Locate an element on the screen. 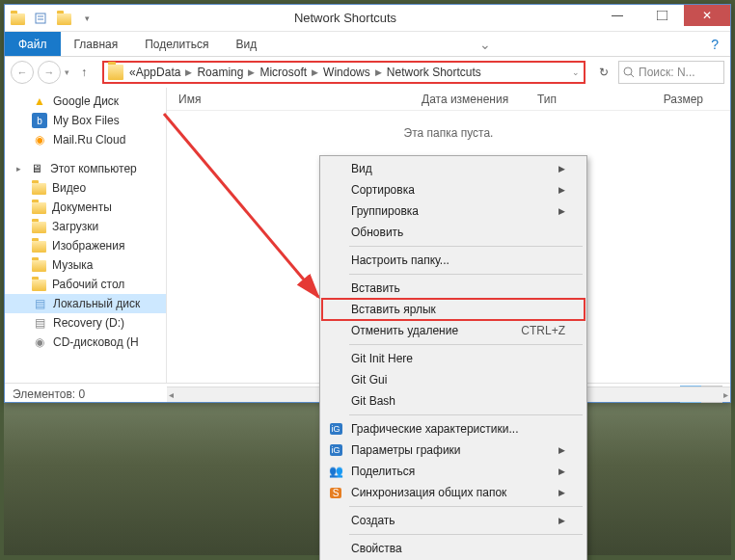 Image resolution: width=735 pixels, height=560 pixels. ctx-item: Git Bash is located at coordinates (453, 401).